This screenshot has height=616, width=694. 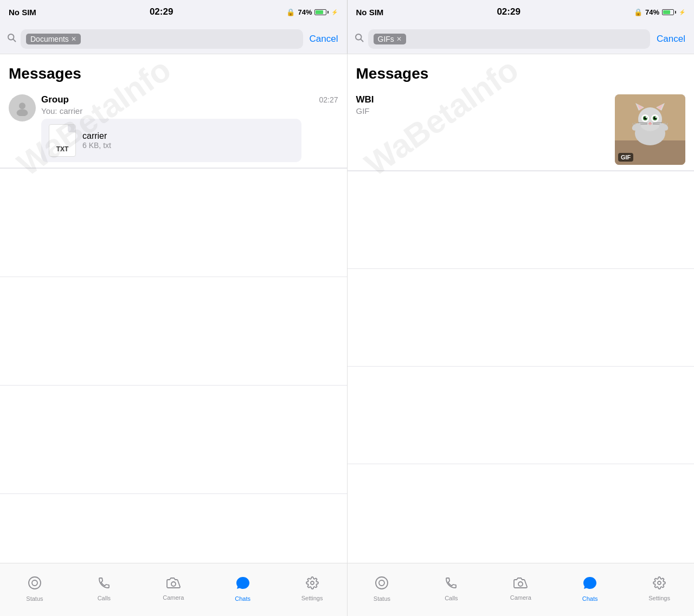 What do you see at coordinates (312, 12) in the screenshot?
I see `left-status-right: 🔒 74% ⚡` at bounding box center [312, 12].